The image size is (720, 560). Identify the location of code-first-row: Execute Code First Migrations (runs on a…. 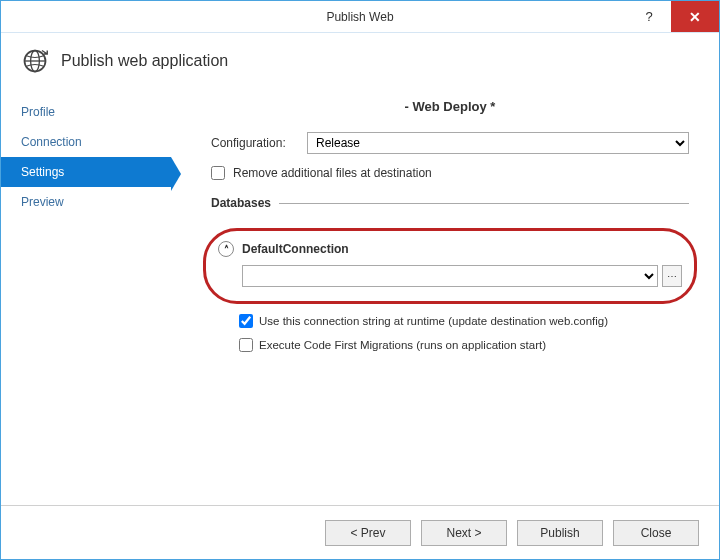
(464, 345).